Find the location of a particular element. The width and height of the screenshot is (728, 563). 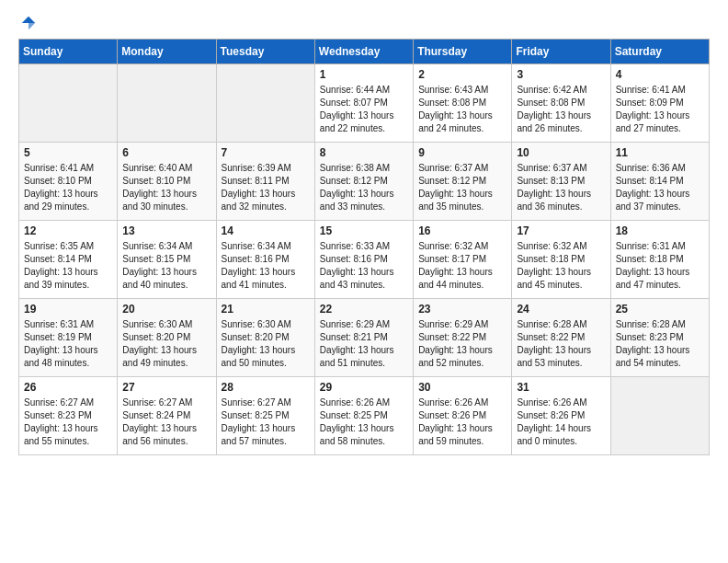

calendar-cell: 15Sunrise: 6:33 AMSunset: 8:16 PMDayligh… is located at coordinates (364, 259).